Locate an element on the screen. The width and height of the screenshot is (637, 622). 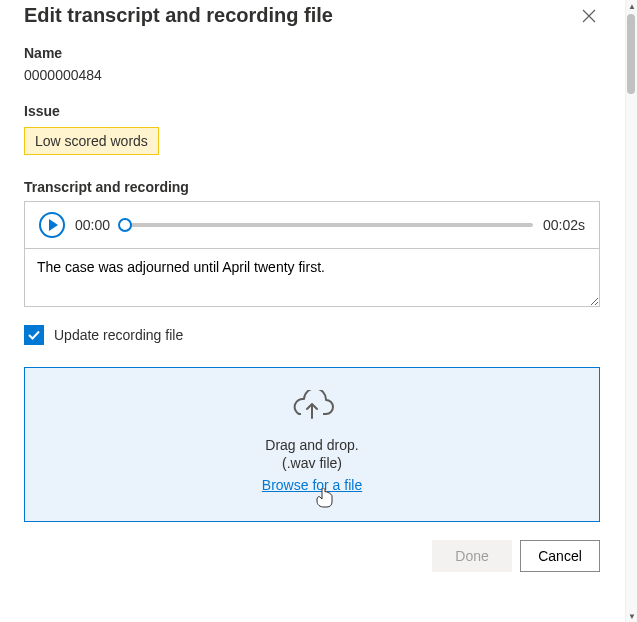
scroll-thumb is located at coordinates (631, 54).